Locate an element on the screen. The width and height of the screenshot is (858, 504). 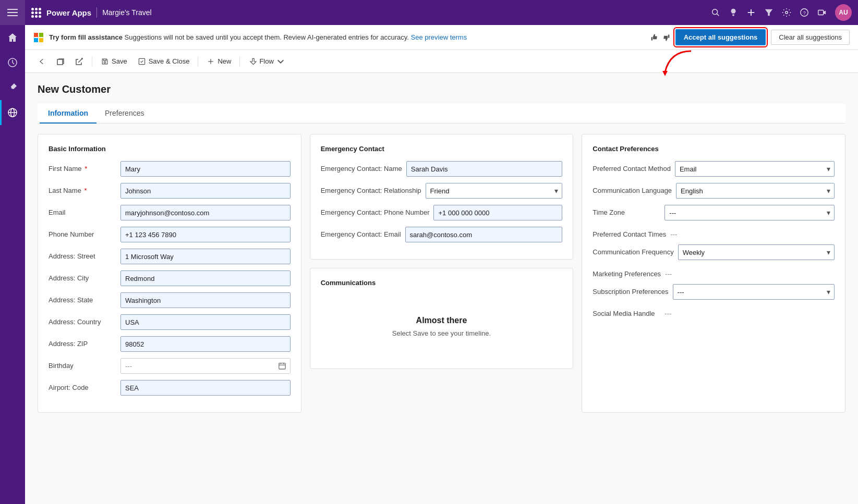
comms-empty: Almost there Select Save to see your tim… is located at coordinates (442, 326).